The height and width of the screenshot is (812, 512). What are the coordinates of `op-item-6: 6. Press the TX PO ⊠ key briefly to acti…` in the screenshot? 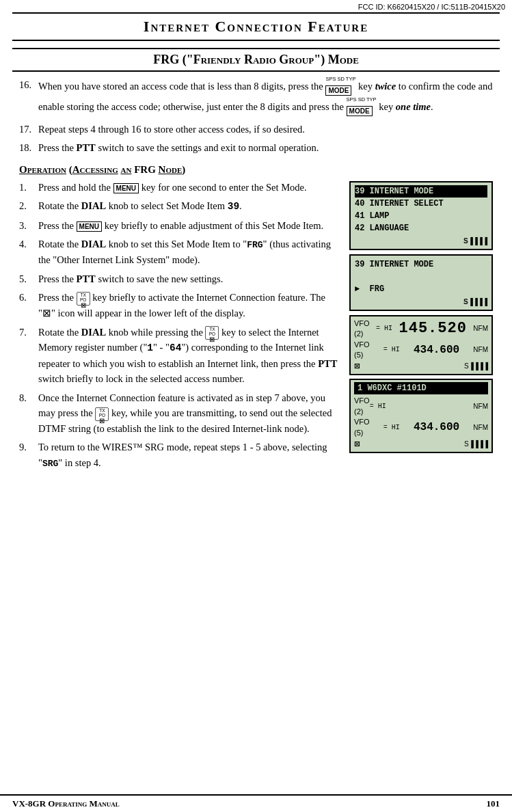 It's located at (179, 305).